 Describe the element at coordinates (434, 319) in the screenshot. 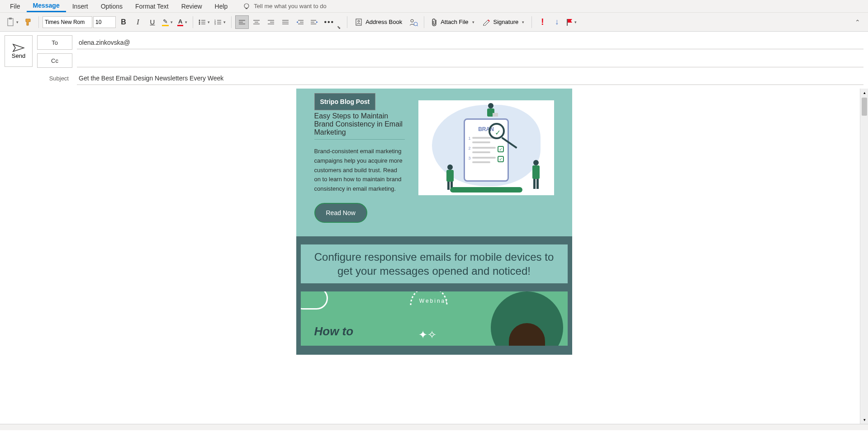

I see `webinar-image: Webinar How to ✦✧` at that location.